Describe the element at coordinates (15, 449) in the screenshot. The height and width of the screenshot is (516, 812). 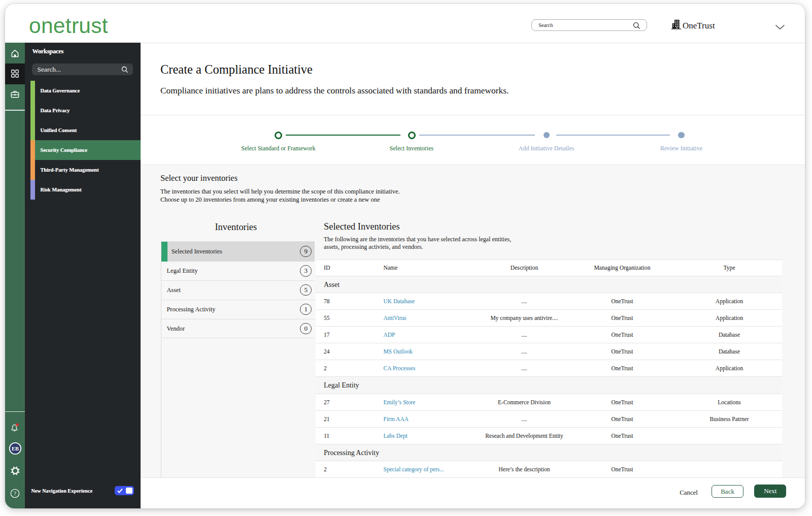
I see `svg-text: EB` at that location.